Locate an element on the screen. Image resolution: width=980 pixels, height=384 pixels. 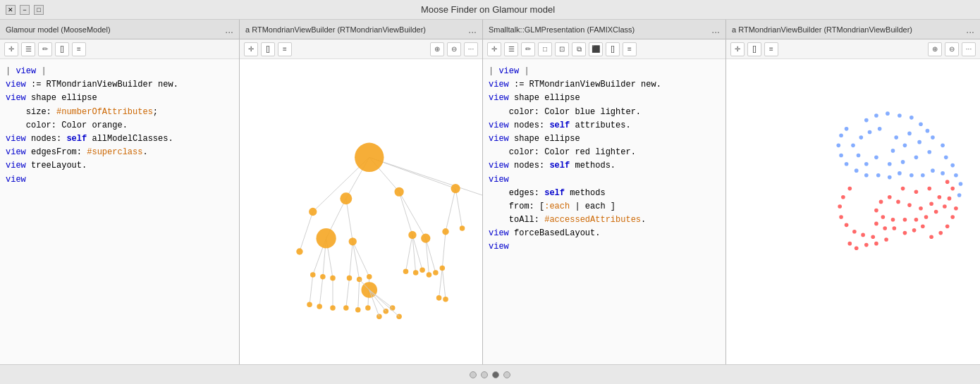
panel2-menu: ... is located at coordinates (472, 30).